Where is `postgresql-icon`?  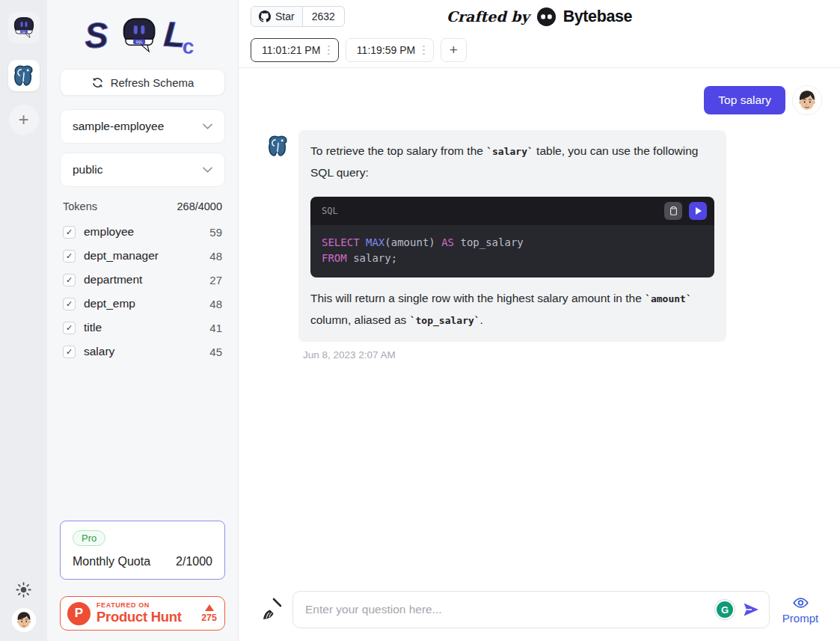 postgresql-icon is located at coordinates (24, 76).